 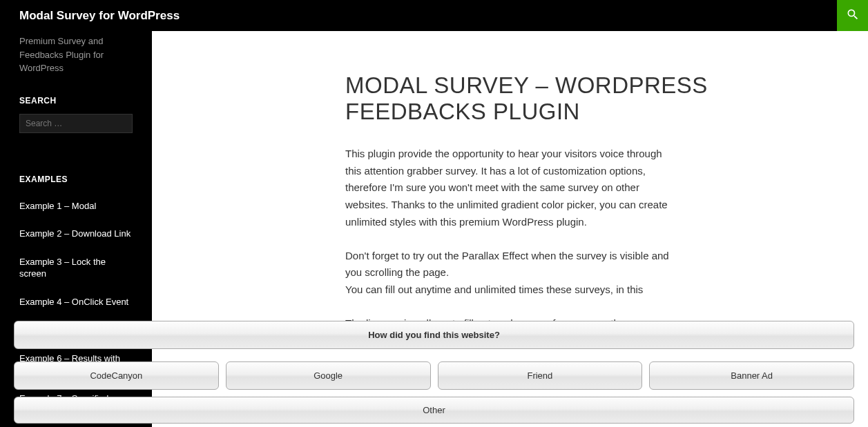 What do you see at coordinates (853, 16) in the screenshot?
I see `search-icon` at bounding box center [853, 16].